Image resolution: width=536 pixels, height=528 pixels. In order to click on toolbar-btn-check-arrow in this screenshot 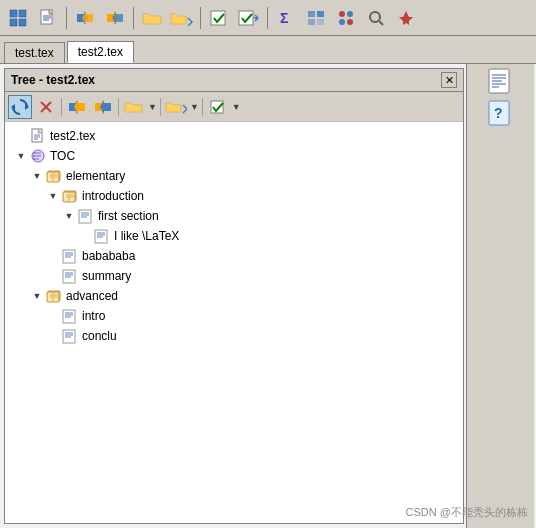, I will do `click(249, 18)`.